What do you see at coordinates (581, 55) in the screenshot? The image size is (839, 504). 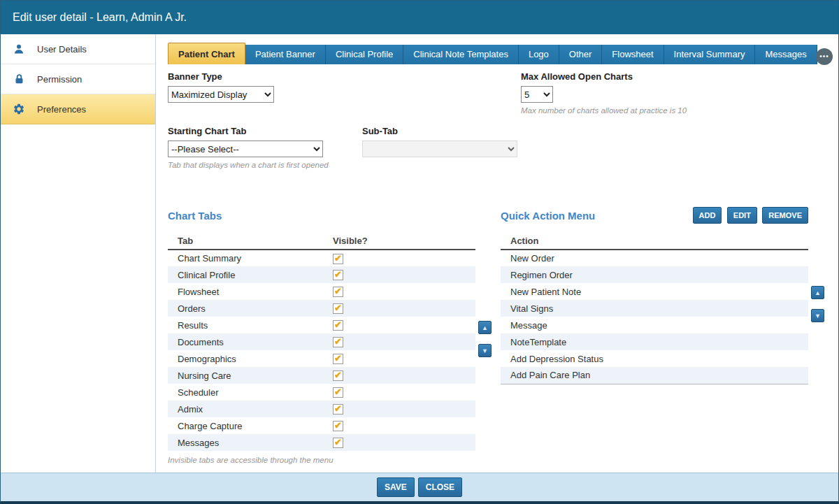 I see `tab-other: Other` at bounding box center [581, 55].